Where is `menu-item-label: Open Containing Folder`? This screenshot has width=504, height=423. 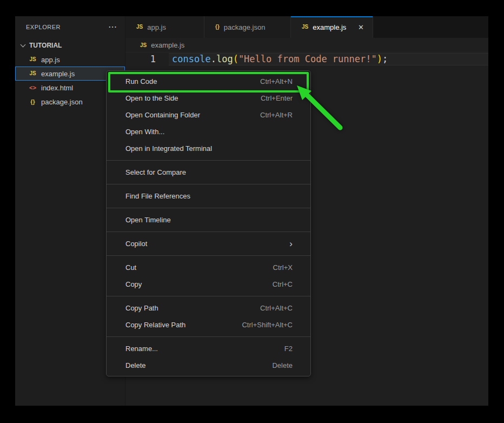 menu-item-label: Open Containing Folder is located at coordinates (163, 115).